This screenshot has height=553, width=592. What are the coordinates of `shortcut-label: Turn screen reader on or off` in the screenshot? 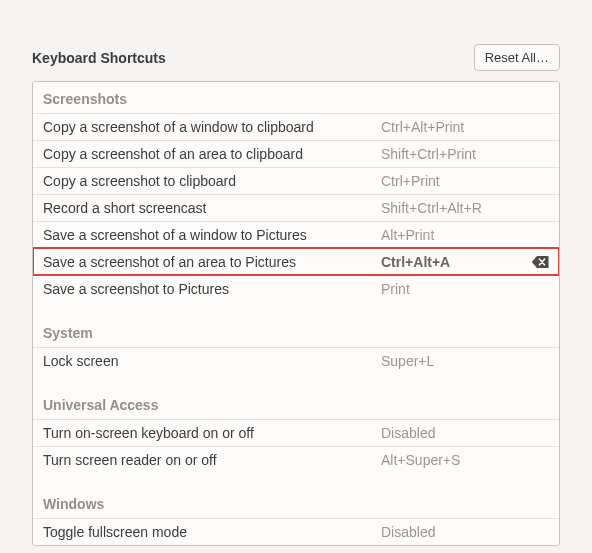 It's located at (212, 460).